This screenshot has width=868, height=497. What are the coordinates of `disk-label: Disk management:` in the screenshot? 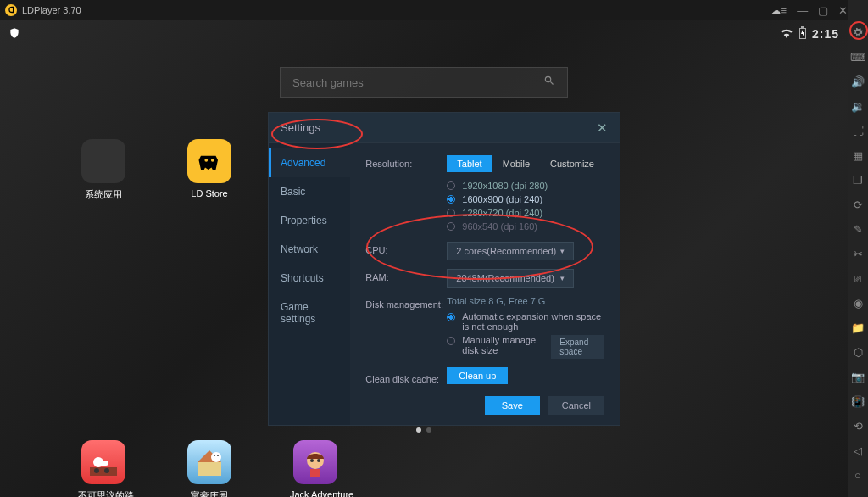 It's located at (406, 303).